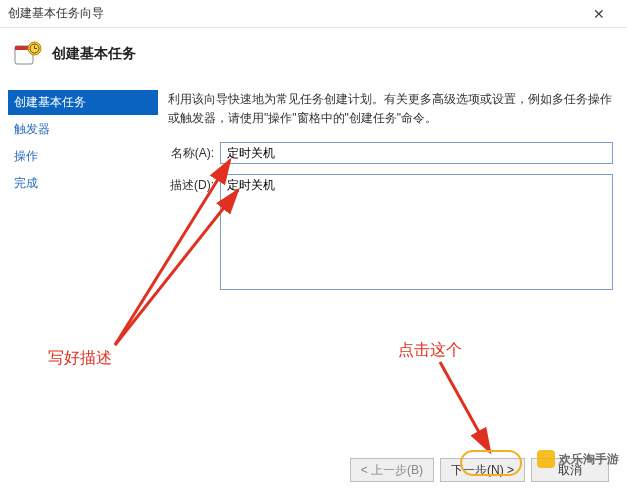 The width and height of the screenshot is (627, 500). I want to click on sidebar-step-finish: 完成, so click(83, 184).